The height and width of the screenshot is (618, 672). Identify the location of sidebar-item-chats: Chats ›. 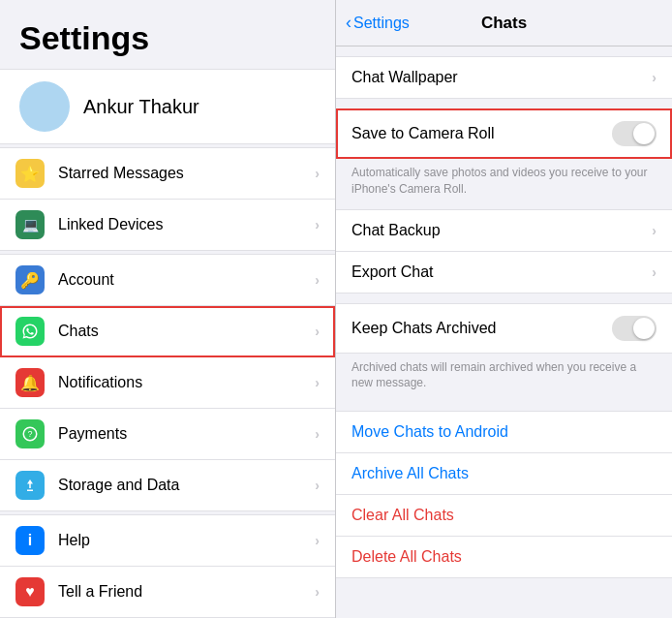
(168, 331).